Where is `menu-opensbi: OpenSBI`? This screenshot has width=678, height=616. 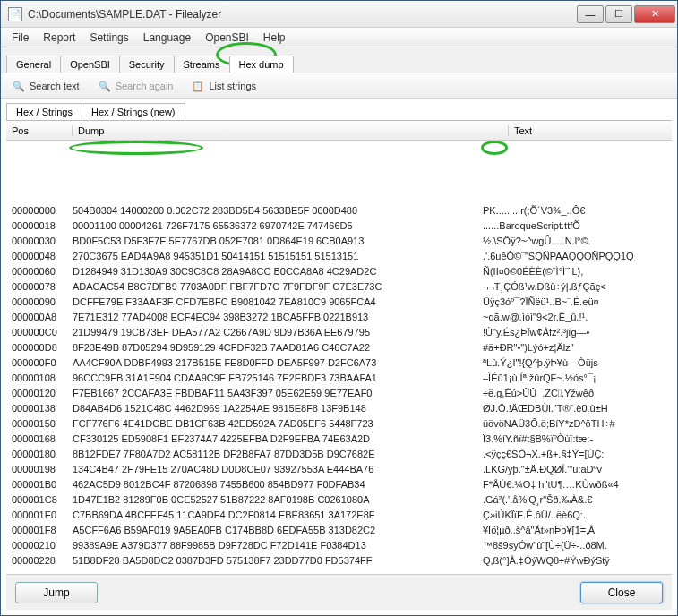 menu-opensbi: OpenSBI is located at coordinates (227, 38).